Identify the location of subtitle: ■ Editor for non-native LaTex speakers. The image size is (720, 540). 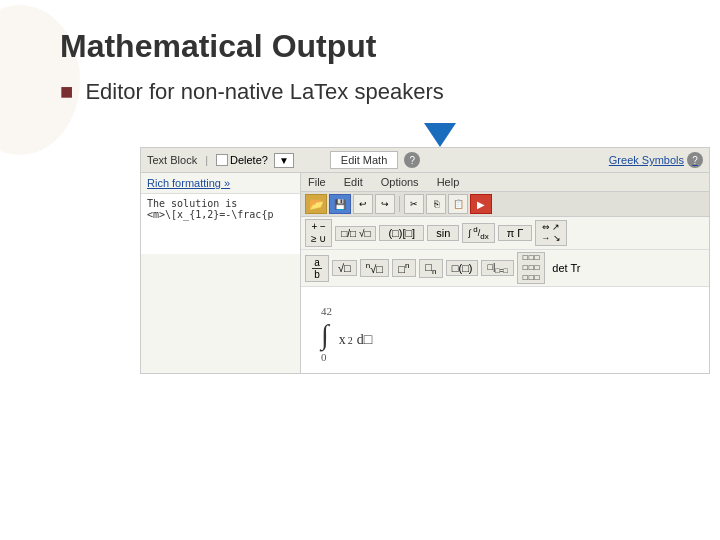
(370, 92).